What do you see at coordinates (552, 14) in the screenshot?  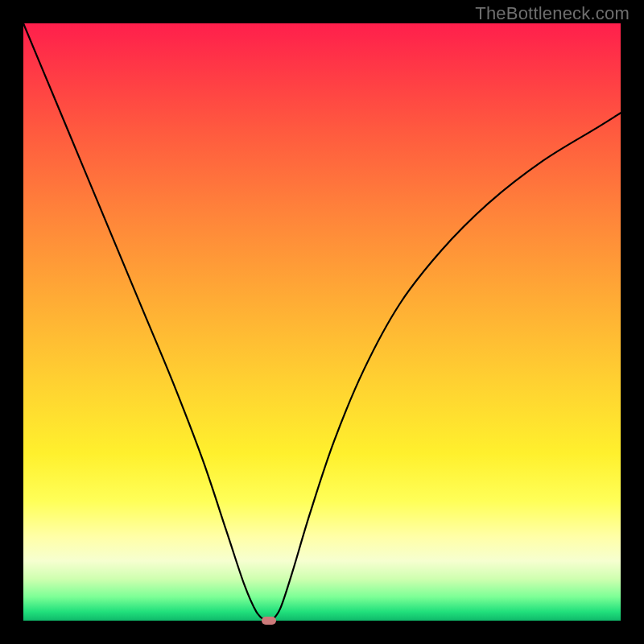 I see `watermark-text: TheBottleneck.com` at bounding box center [552, 14].